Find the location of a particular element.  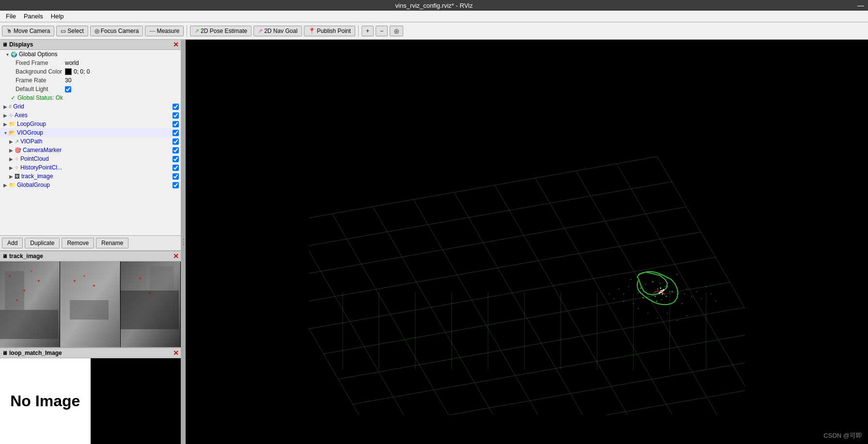

zoom-out-icon: − is located at coordinates (382, 31).